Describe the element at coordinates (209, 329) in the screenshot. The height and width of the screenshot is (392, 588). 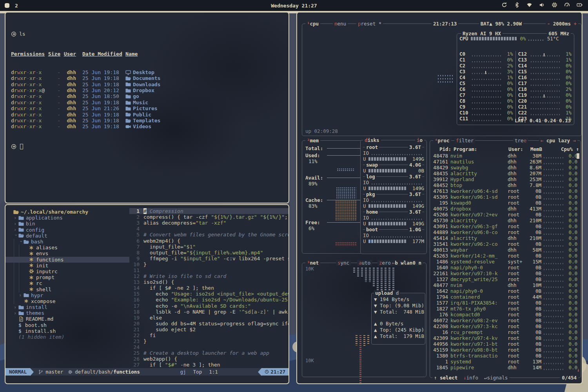
I see `code-line: 21 sudo eject $2` at that location.